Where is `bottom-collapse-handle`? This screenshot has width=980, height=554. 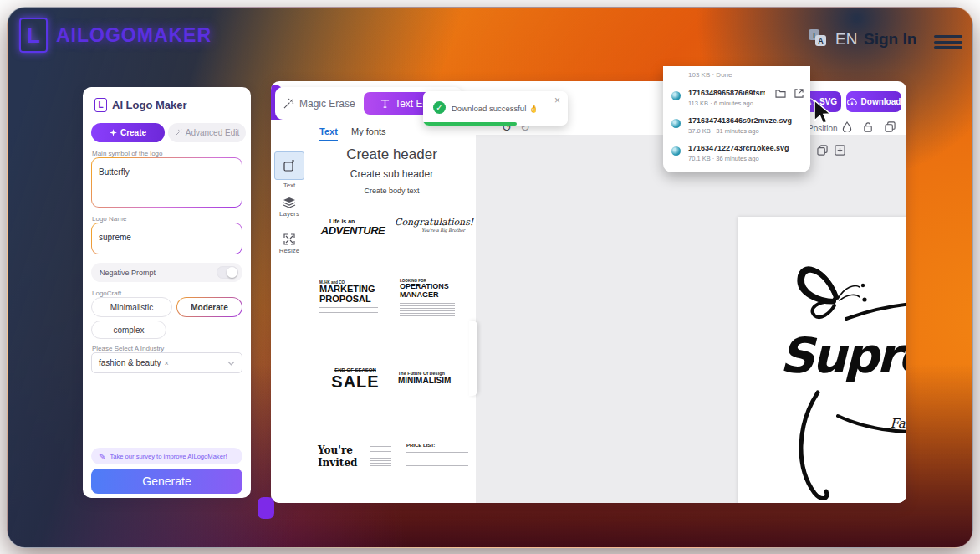
bottom-collapse-handle is located at coordinates (266, 508).